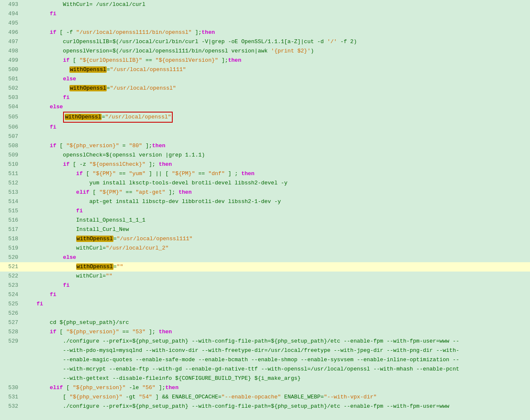 This screenshot has height=420, width=530. I want to click on line-content: if [ -f "/usr/local/openssl111/bin/opens…, so click(277, 33).